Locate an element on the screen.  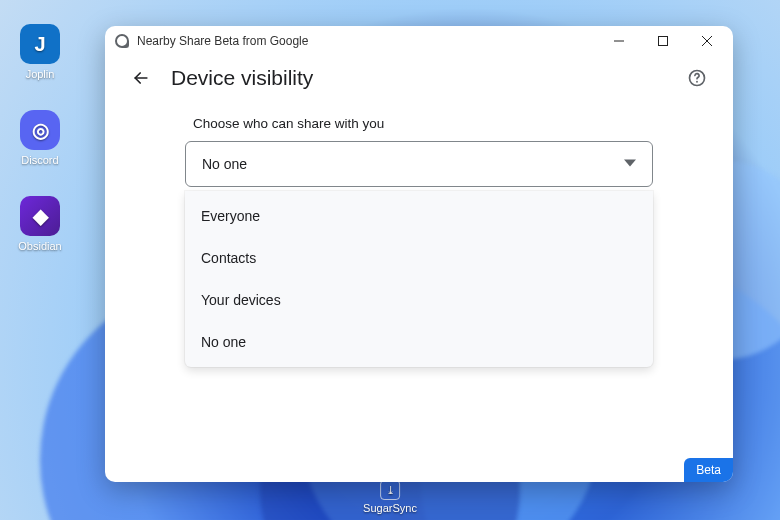
desktop-icon-obsidian: ◆ Obsidian is located at coordinates (40, 224).